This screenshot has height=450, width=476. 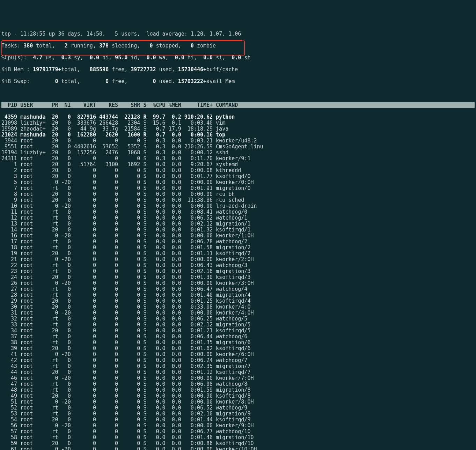 I want to click on process-row: 9551 root 20 0 4402616 53652 5352 S 0.3 …, so click(x=238, y=147).